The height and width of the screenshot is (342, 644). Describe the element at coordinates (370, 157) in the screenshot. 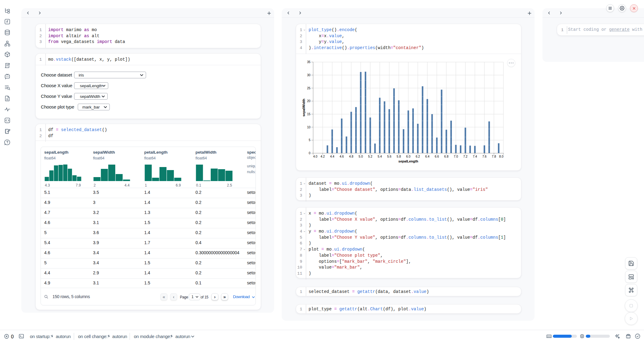

I see `svg-text: 5.2` at that location.